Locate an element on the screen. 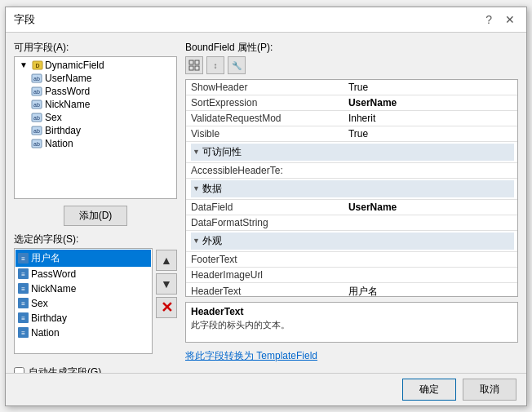 The height and width of the screenshot is (412, 532). prop-val-validate: Inherit is located at coordinates (431, 117).